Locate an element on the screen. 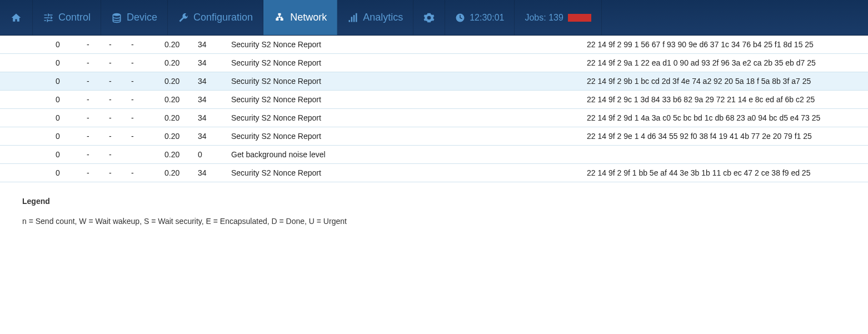 The image size is (868, 334). clock-icon is located at coordinates (460, 18).